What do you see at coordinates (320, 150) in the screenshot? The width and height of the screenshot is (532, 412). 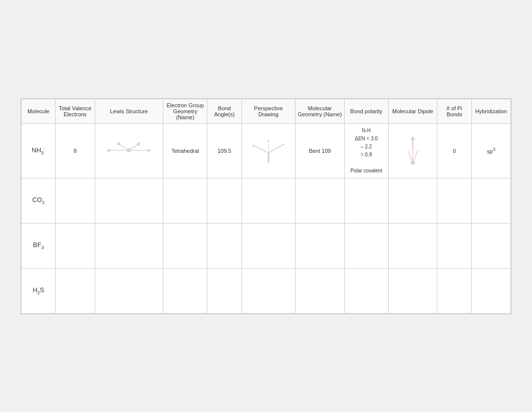 I see `cell-mgeo-nh3: Bent 109` at bounding box center [320, 150].